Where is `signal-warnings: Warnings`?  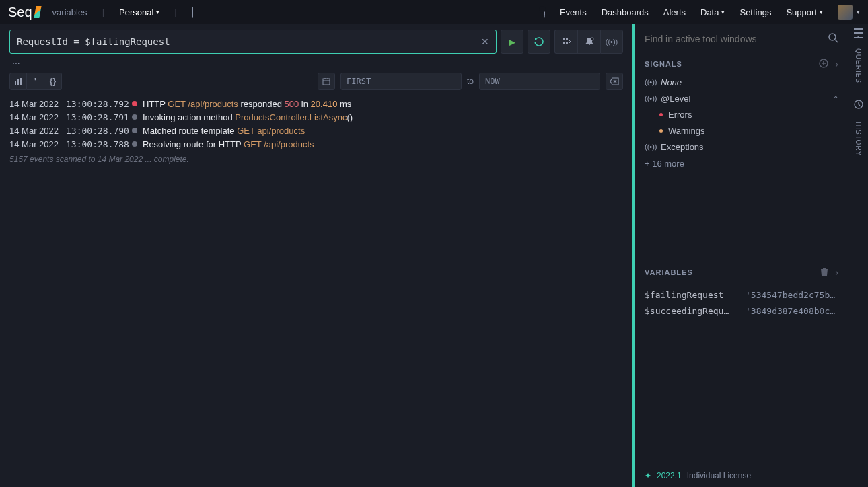 signal-warnings: Warnings is located at coordinates (742, 130).